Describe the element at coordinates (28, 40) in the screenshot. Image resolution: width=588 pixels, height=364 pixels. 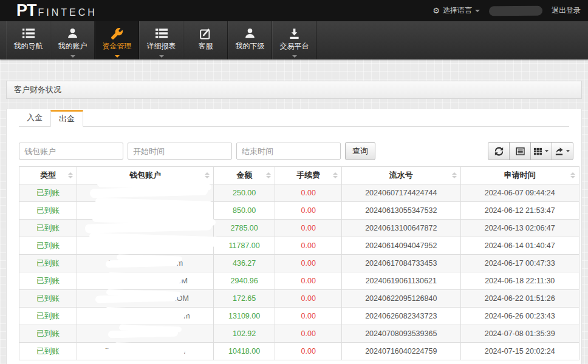
I see `nav-item-my-nav: 我的导航` at that location.